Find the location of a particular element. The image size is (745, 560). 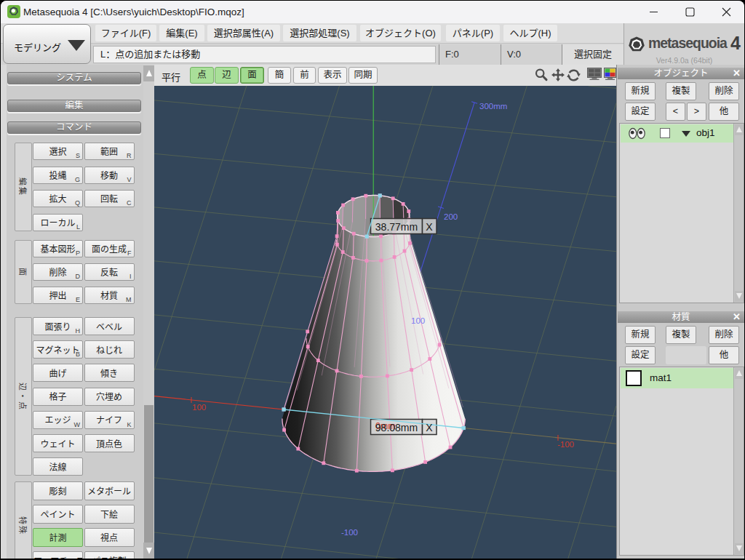

object-list-item: obj1 is located at coordinates (677, 134).